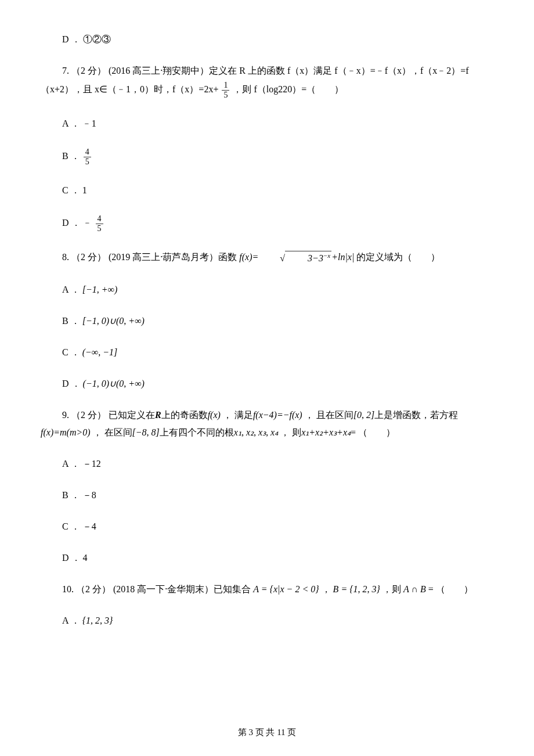 This screenshot has height=756, width=534. Describe the element at coordinates (277, 415) in the screenshot. I see `q9-fxm4: f(x−4)=−f(x)` at that location.